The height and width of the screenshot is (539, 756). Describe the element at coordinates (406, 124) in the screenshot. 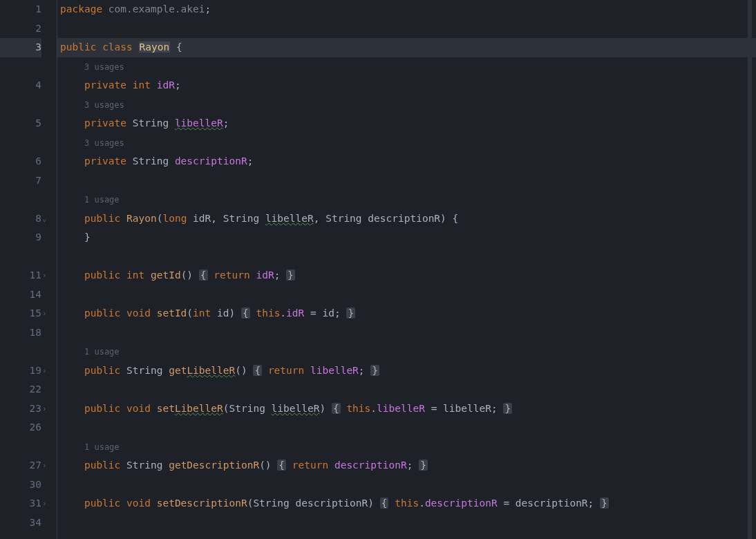

I see `code-line: private String libelleR;` at that location.